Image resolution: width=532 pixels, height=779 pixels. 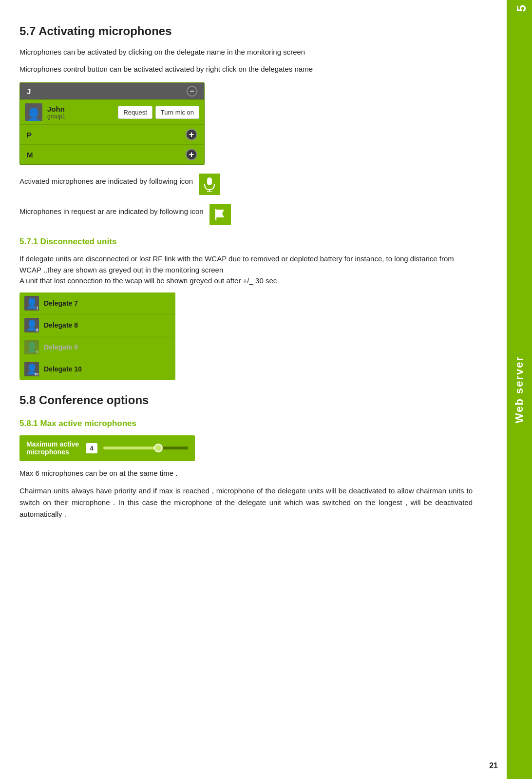 I want to click on section-p-letter: P, so click(x=29, y=135).